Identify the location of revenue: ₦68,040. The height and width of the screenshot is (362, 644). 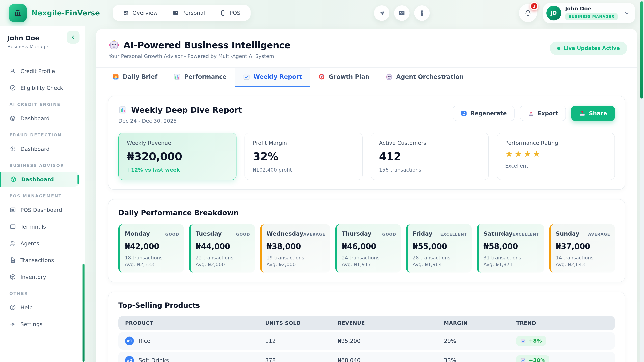
(391, 360).